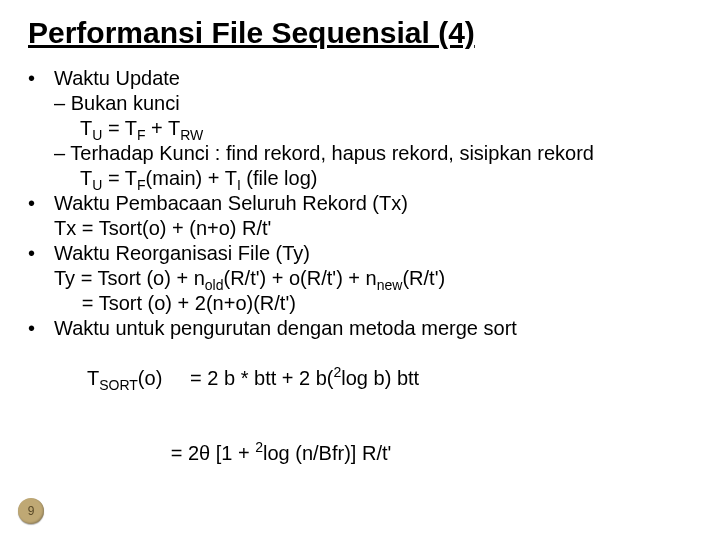 Image resolution: width=720 pixels, height=540 pixels. What do you see at coordinates (380, 378) in the screenshot?
I see `eq-part: log b) btt` at bounding box center [380, 378].